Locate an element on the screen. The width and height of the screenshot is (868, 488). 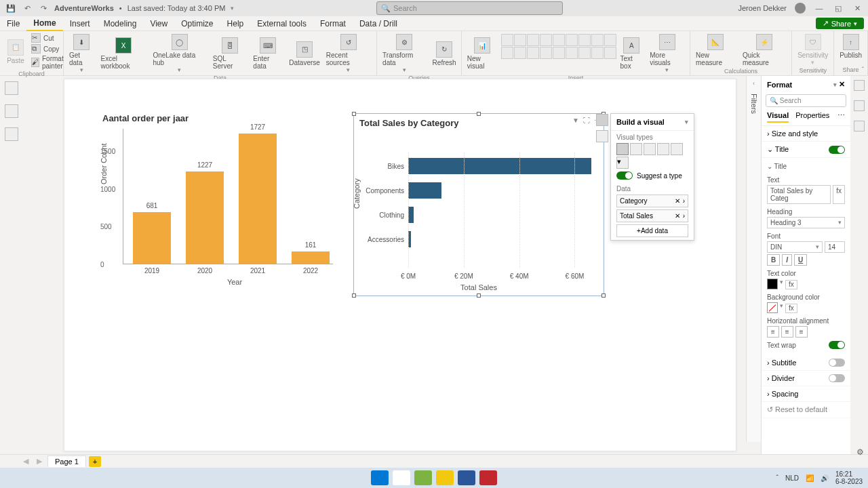
reset-default: ↺ Reset to default is located at coordinates (806, 410).